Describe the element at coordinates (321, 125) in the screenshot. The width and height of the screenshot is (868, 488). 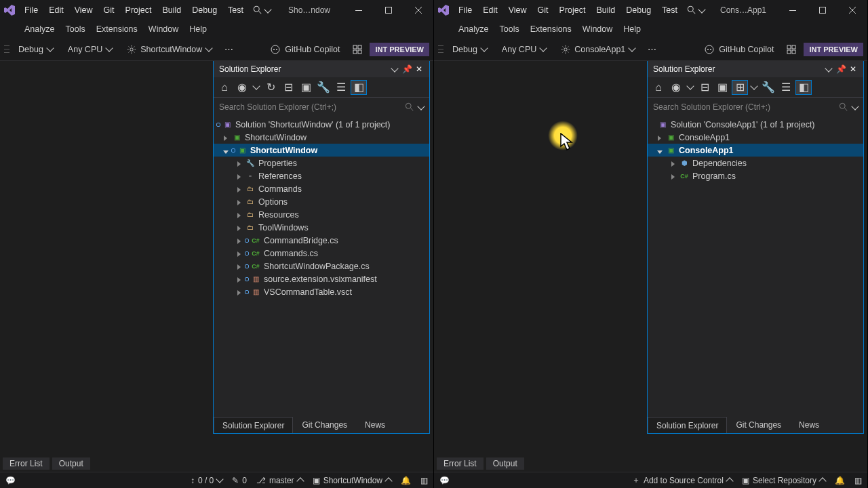
I see `solution-node: ▣Solution 'ShortcutWindow' (1 of 1 proje…` at that location.